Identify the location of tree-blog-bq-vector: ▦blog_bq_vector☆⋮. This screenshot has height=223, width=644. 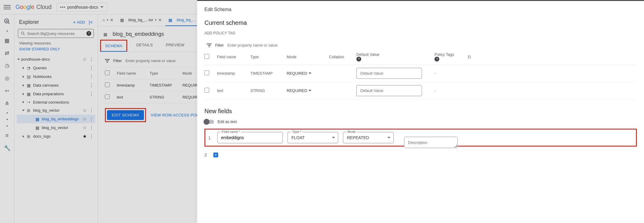
(56, 128).